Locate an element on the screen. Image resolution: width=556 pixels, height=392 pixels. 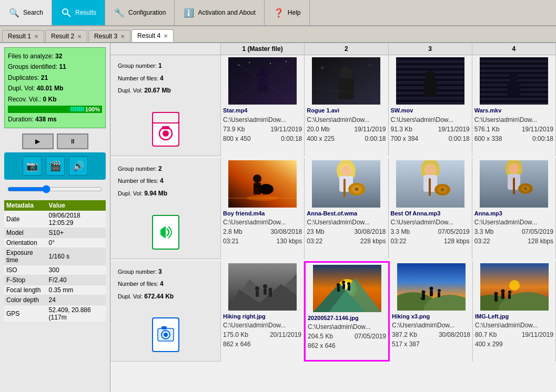
file-2-1-path: C:\Users\admin\Dow... is located at coordinates (257, 222).